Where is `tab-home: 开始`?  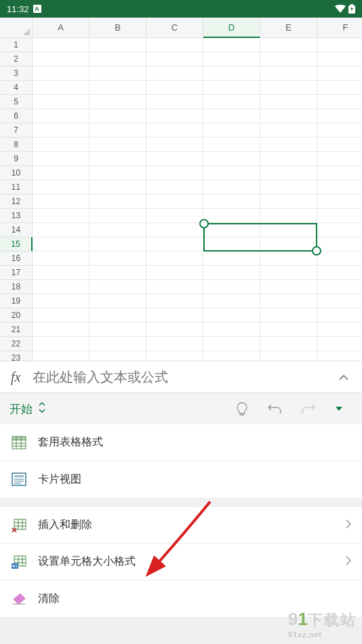
tab-home: 开始 is located at coordinates (21, 409).